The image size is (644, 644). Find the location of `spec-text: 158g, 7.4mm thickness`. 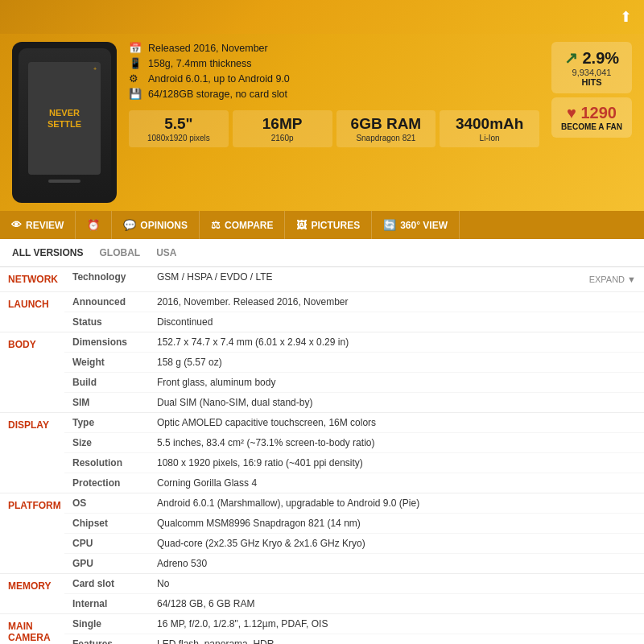

spec-text: 158g, 7.4mm thickness is located at coordinates (200, 64).